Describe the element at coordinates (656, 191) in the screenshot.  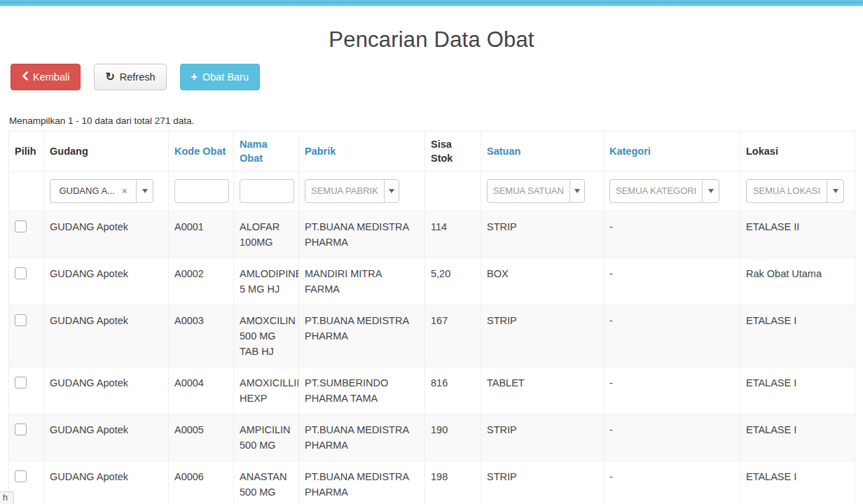
I see `kategori-filter-placeholder: SEMUA KATEGORI` at that location.